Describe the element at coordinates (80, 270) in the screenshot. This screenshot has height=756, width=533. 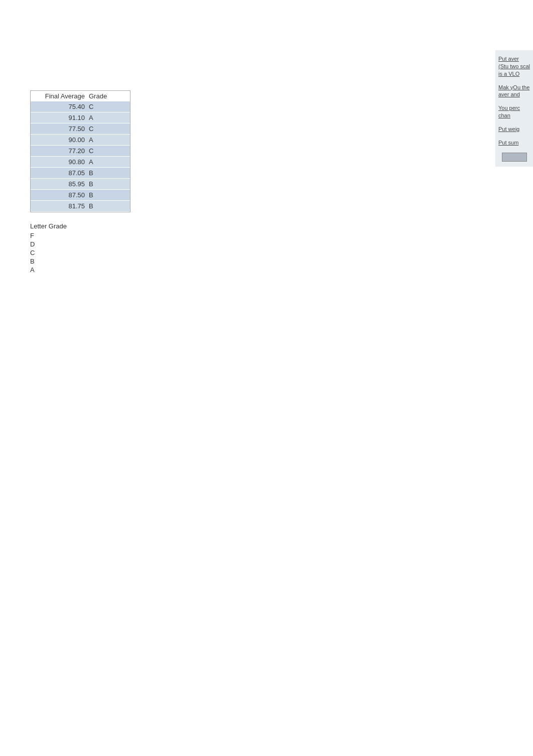
I see `list-item: A` at that location.